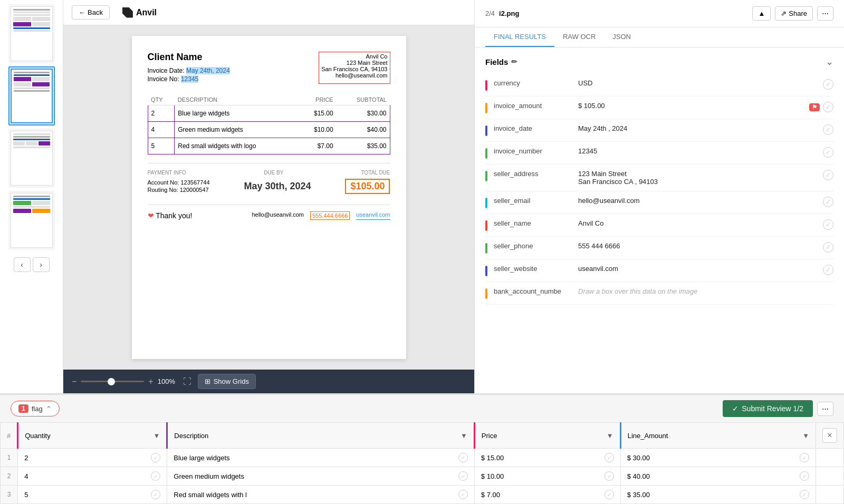  Describe the element at coordinates (227, 382) in the screenshot. I see `show-grids-button: ⊞ Show Grids` at that location.